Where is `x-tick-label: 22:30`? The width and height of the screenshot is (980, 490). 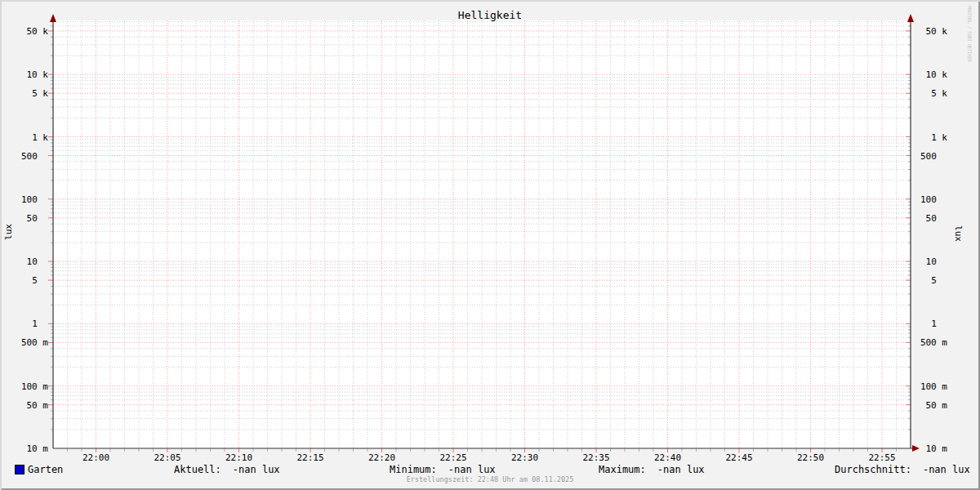 x-tick-label: 22:30 is located at coordinates (524, 457).